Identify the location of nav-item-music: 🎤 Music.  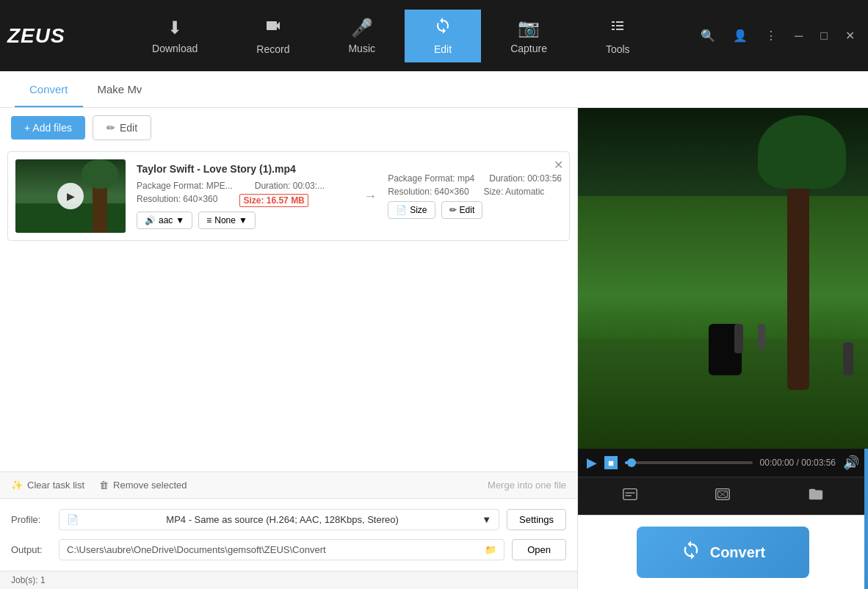
(361, 36).